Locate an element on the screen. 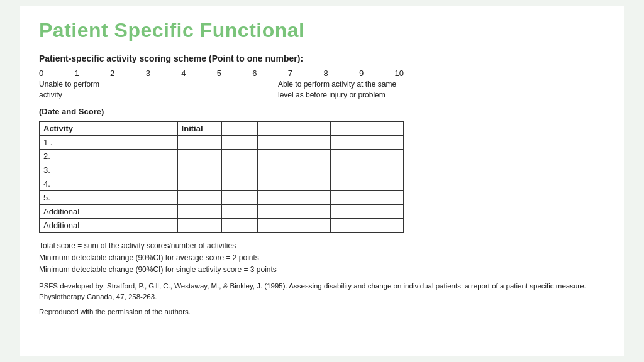 This screenshot has width=644, height=362. col-header-extra3 is located at coordinates (313, 128).